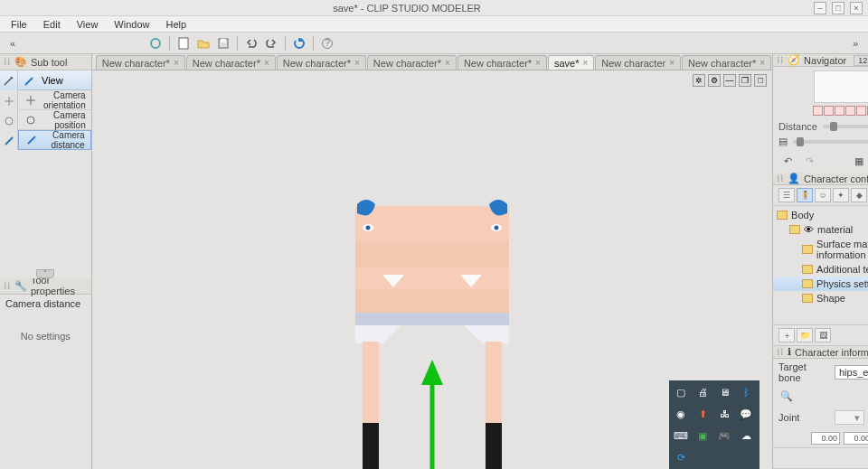  Describe the element at coordinates (850, 417) in the screenshot. I see `joint-combo: ▾` at that location.